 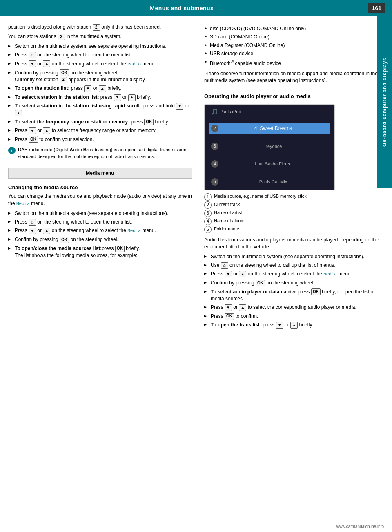 I want to click on audio-player-image: 🎵 Pauls iPod 2 4: Sweet Dreams 3 Beyonce…, so click(x=270, y=147).